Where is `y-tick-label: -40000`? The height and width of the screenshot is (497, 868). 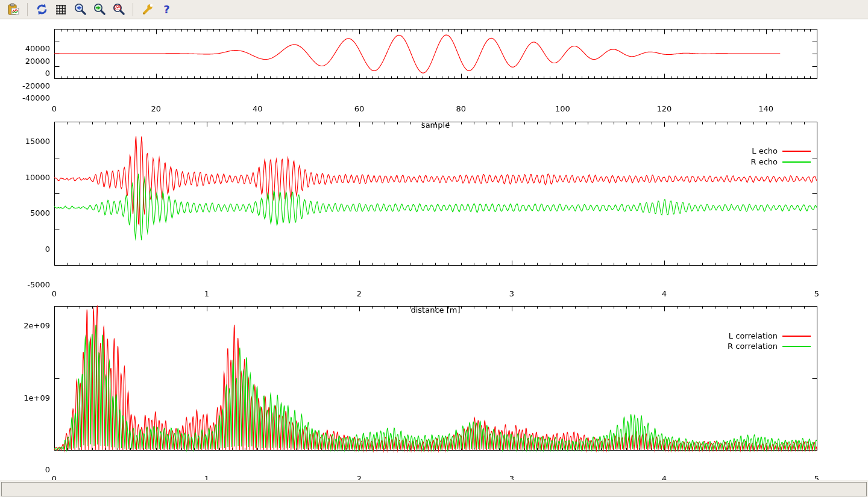 y-tick-label: -40000 is located at coordinates (29, 98).